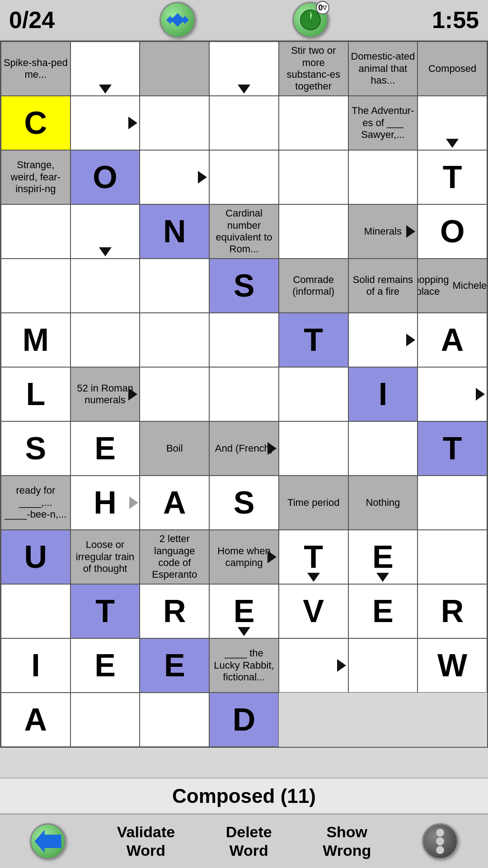 This screenshot has height=868, width=488. Describe the element at coordinates (105, 611) in the screenshot. I see `cell-8-7: T` at that location.